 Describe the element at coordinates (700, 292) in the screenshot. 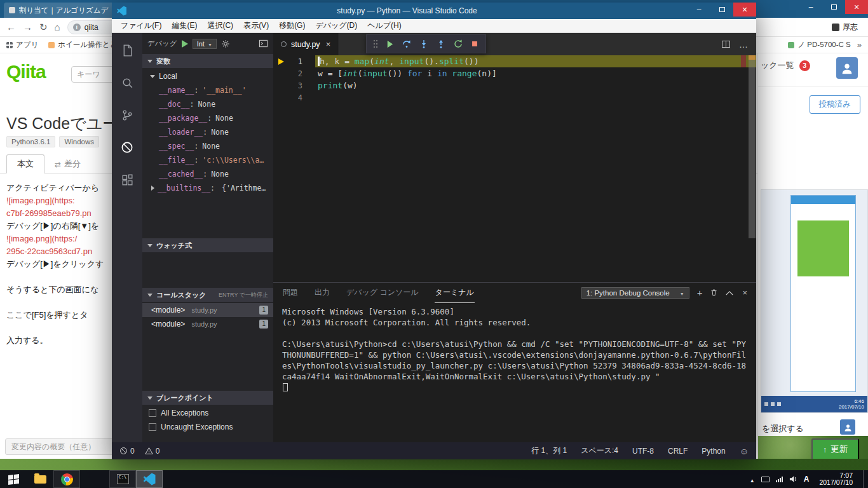

I see `new-terminal-icon` at that location.